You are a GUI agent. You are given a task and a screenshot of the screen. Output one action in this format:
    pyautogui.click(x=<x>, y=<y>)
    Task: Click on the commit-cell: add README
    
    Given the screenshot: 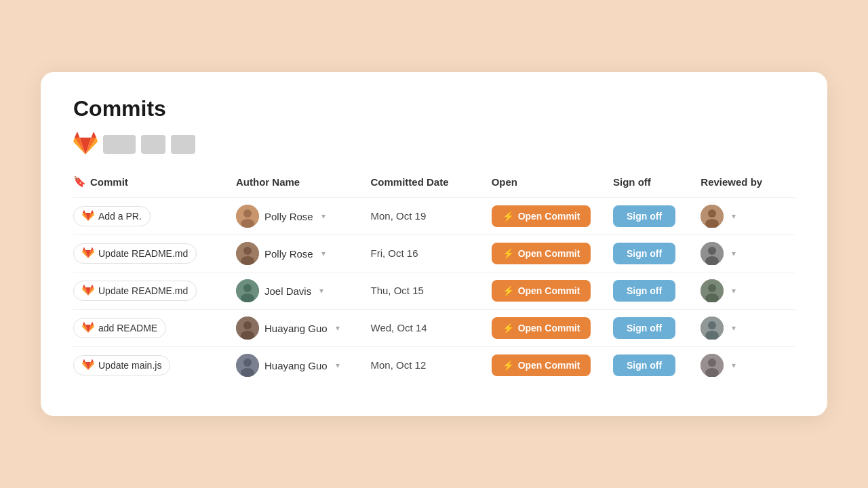 What is the action you would take?
    pyautogui.click(x=155, y=328)
    